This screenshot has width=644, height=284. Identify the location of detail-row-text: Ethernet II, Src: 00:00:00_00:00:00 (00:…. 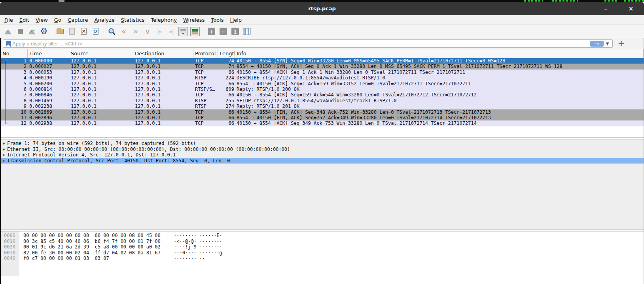
(149, 149).